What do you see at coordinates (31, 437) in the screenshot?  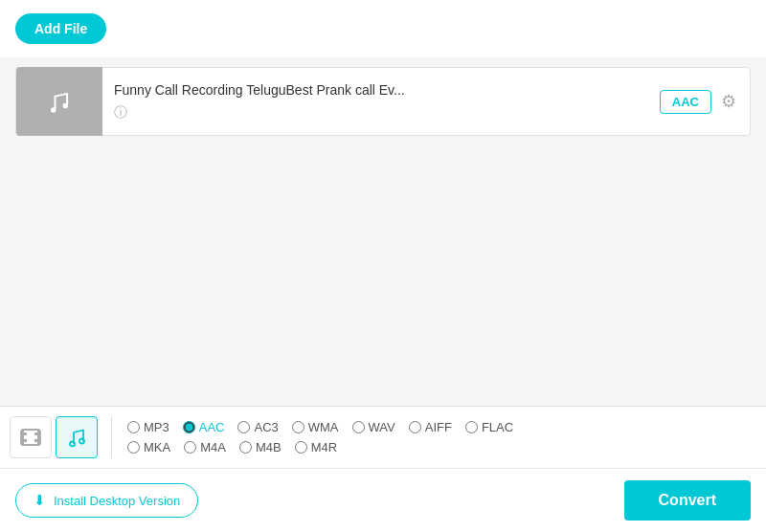 I see `video-tab-icon` at bounding box center [31, 437].